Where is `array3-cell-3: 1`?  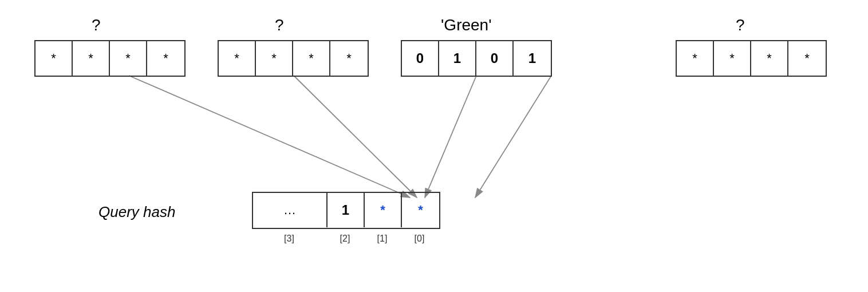
array3-cell-3: 1 is located at coordinates (532, 58).